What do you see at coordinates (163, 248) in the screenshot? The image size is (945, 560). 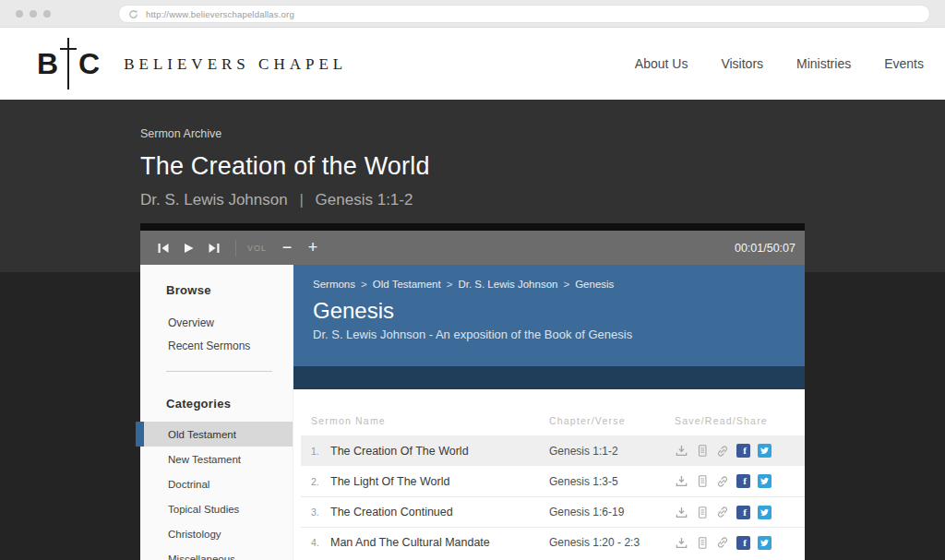 I see `skip-back-button` at bounding box center [163, 248].